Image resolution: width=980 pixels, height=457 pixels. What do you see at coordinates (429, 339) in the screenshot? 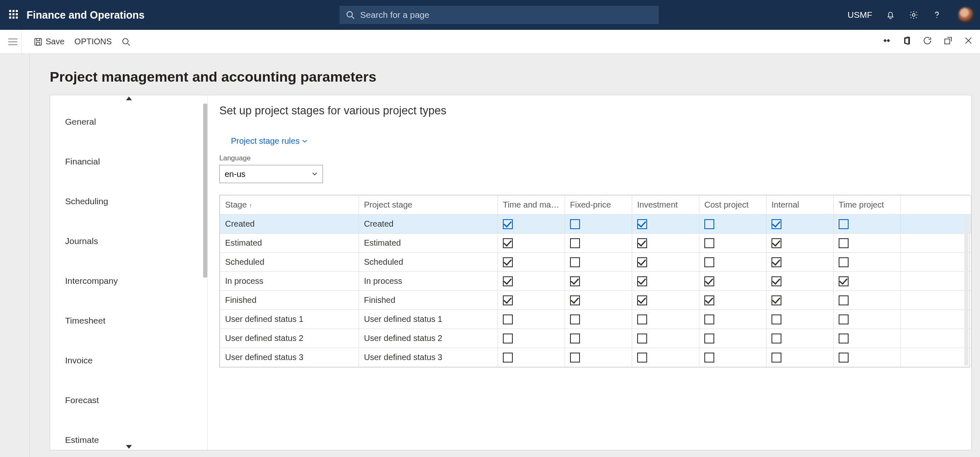
I see `cell-project-stage: User defined status 2` at bounding box center [429, 339].